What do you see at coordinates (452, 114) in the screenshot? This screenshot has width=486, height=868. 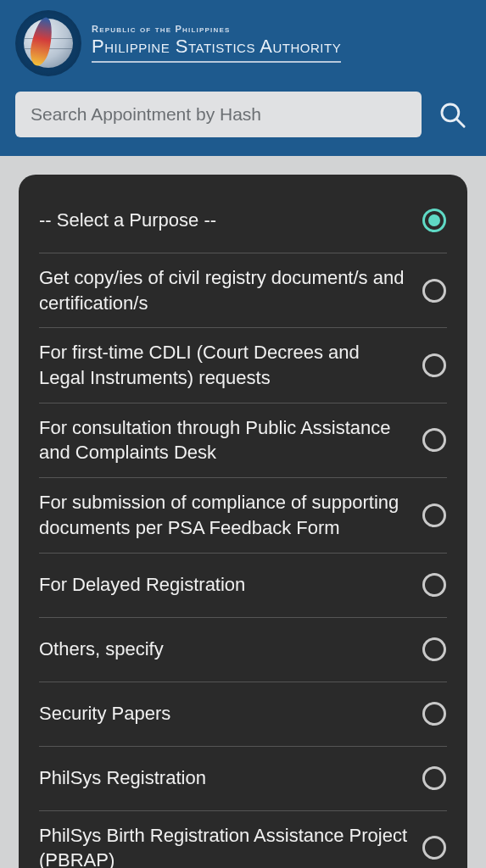 I see `search-button` at bounding box center [452, 114].